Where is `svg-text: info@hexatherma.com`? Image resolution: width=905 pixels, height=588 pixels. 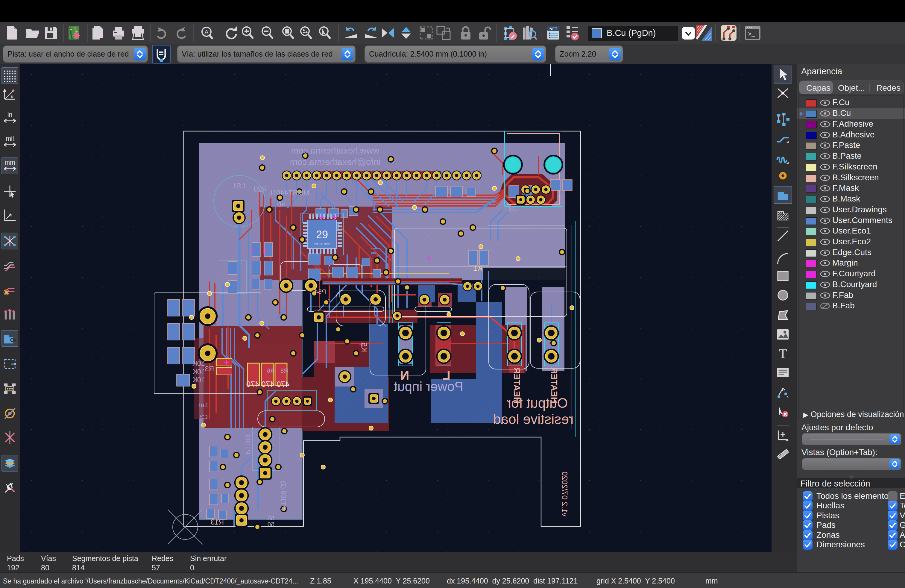 svg-text: info@hexatherma.com is located at coordinates (335, 162).